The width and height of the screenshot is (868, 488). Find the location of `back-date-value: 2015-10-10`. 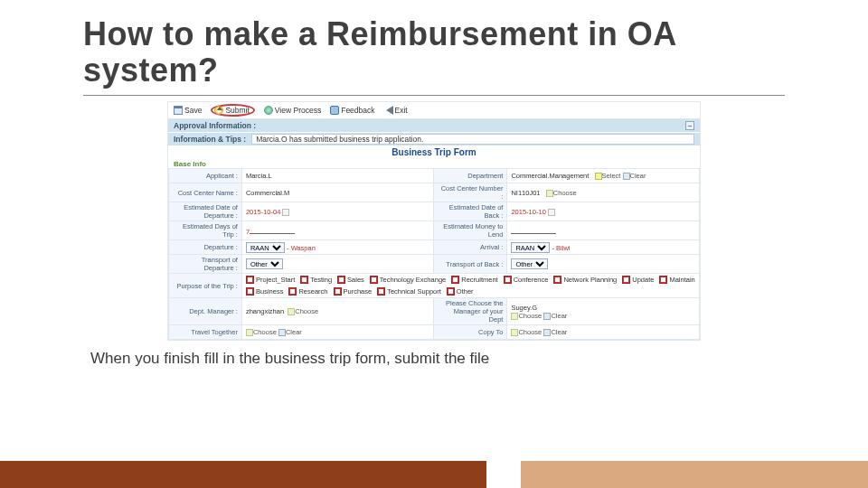

back-date-value: 2015-10-10 is located at coordinates (528, 211).